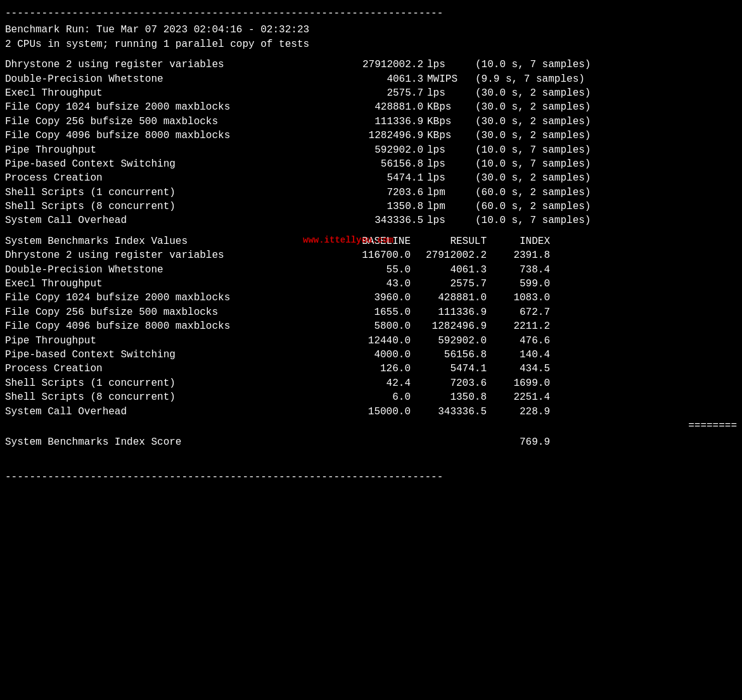  Describe the element at coordinates (170, 65) in the screenshot. I see `metric-name: Dhrystone 2 using register variables` at that location.